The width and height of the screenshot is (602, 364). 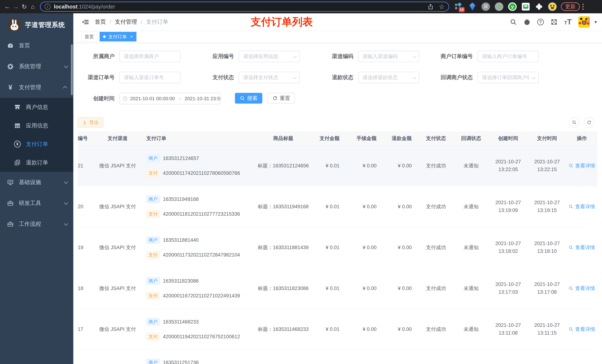 What do you see at coordinates (153, 296) in the screenshot?
I see `pay-tag: 支付` at bounding box center [153, 296].